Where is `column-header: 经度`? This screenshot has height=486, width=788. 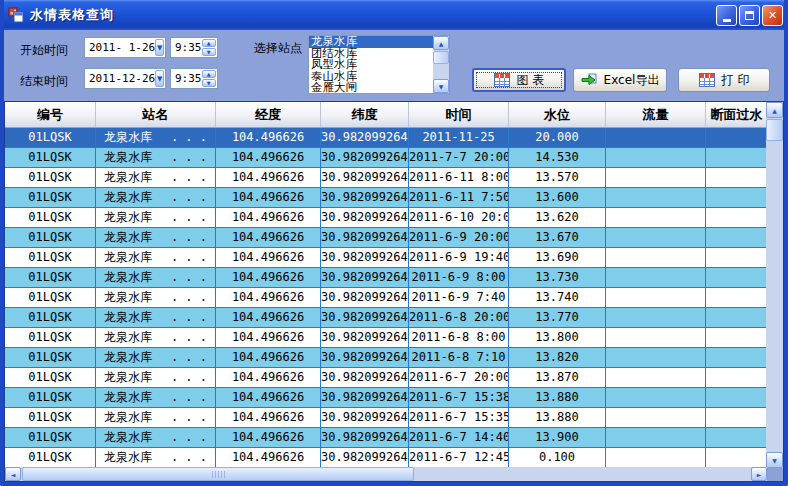 column-header: 经度 is located at coordinates (268, 114).